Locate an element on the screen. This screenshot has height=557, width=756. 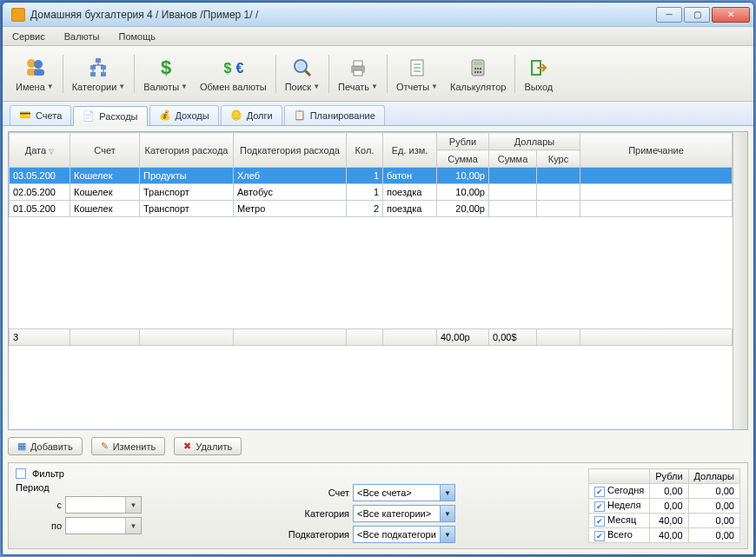
income-icon: 💰 is located at coordinates (165, 116).